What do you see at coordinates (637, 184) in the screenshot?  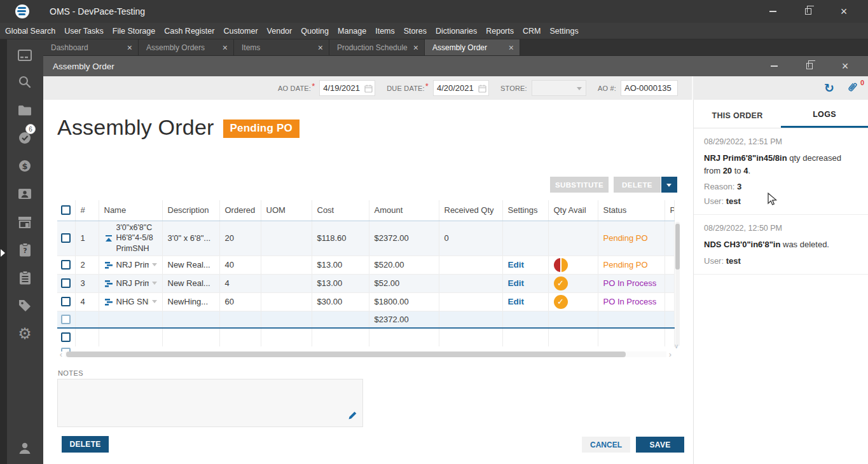 I see `delete-rows-button: DELETE` at bounding box center [637, 184].